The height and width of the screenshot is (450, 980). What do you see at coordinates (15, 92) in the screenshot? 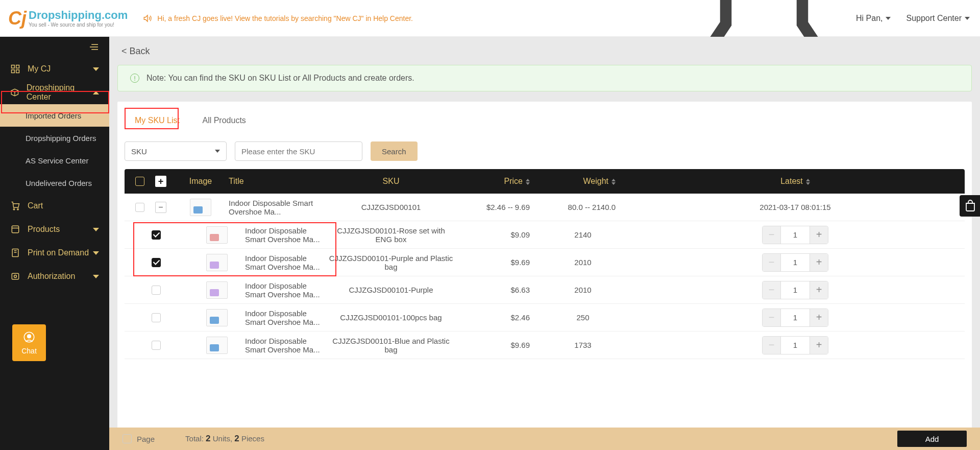
I see `box-icon` at bounding box center [15, 92].